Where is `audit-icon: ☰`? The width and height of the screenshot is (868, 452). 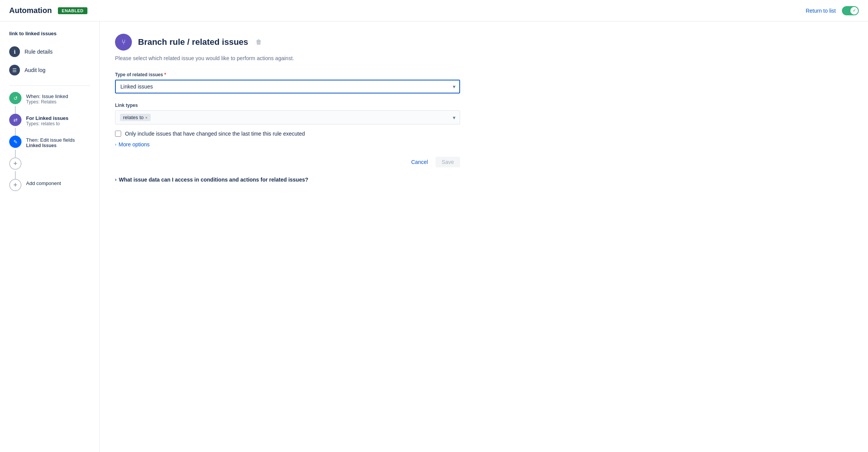
audit-icon: ☰ is located at coordinates (15, 70).